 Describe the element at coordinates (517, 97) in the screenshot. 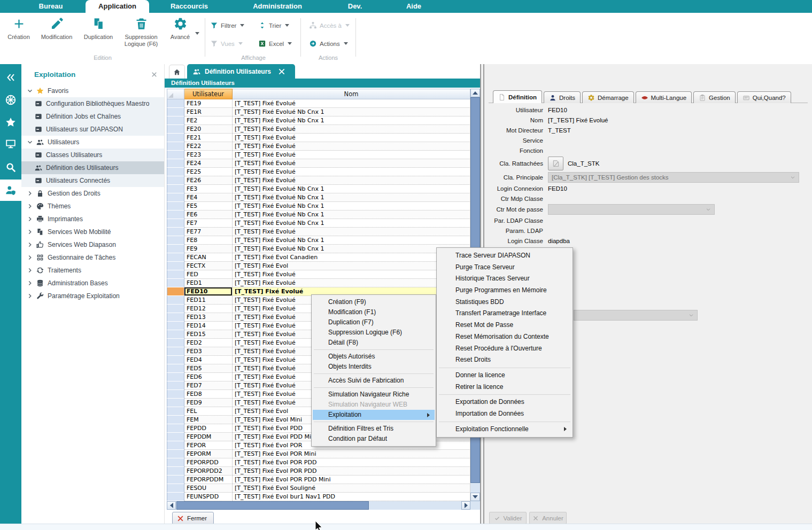

I see `detail-tab-definition: Définition` at that location.